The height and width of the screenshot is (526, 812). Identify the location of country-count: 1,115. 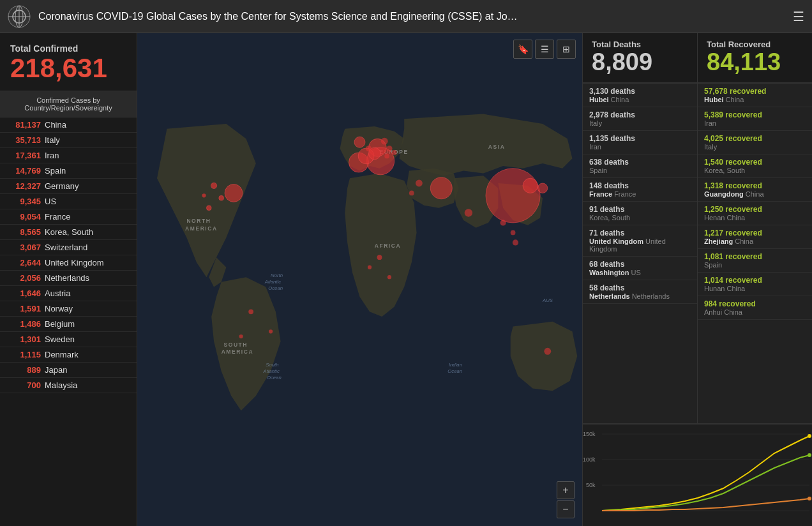
(24, 355).